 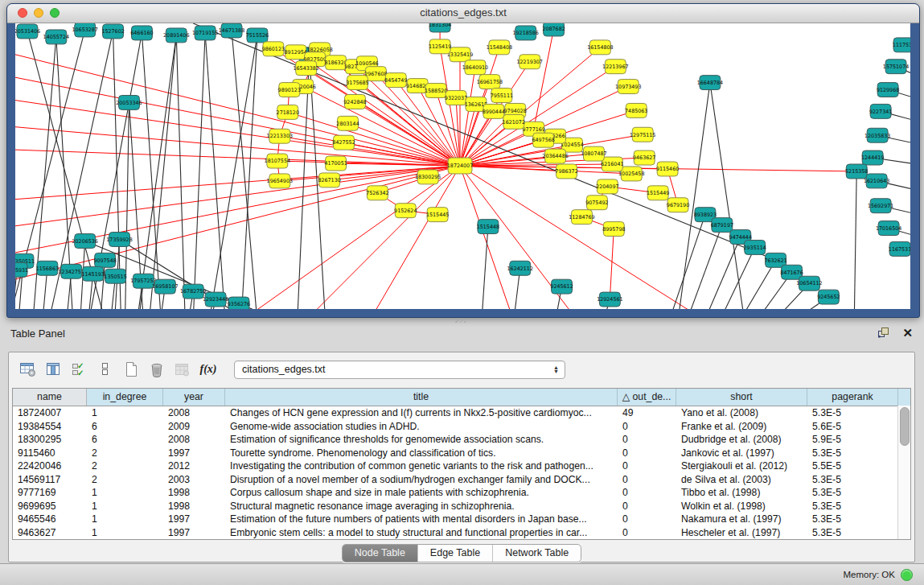 I want to click on graph-node: 17016504, so click(x=889, y=229).